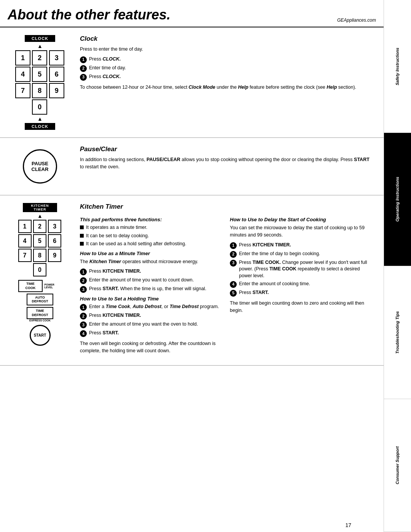 The width and height of the screenshot is (411, 532). What do you see at coordinates (116, 228) in the screenshot?
I see `bullet-1-text: It operates as a minute timer.` at bounding box center [116, 228].